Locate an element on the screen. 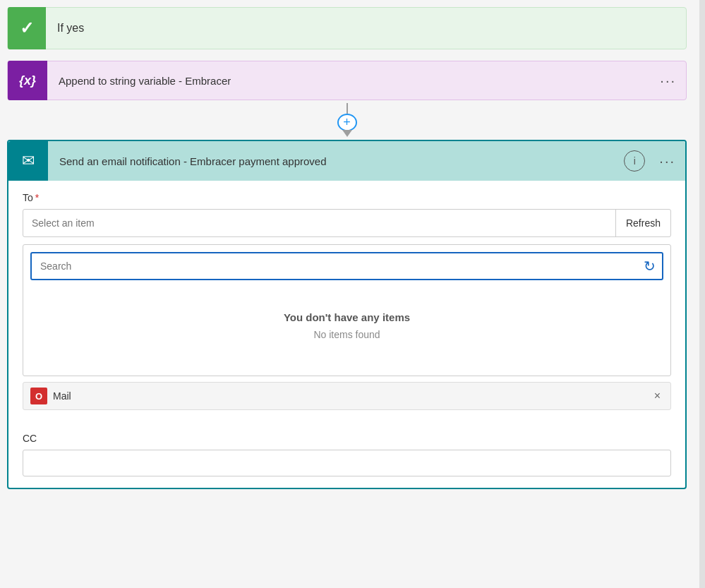 The width and height of the screenshot is (705, 588). refresh-icon: ↻ is located at coordinates (649, 266).